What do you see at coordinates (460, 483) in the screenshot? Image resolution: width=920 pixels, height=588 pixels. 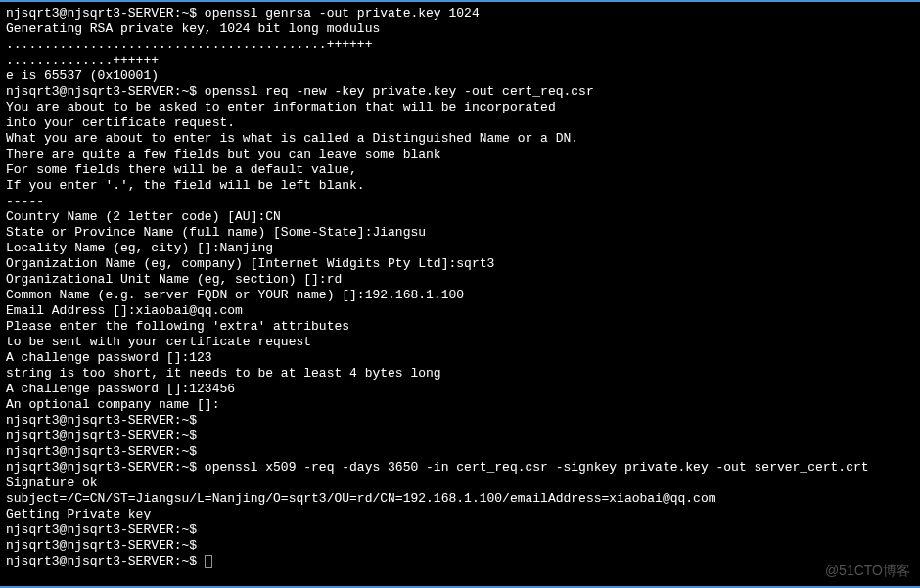 I see `terminal-line: Signature ok` at bounding box center [460, 483].